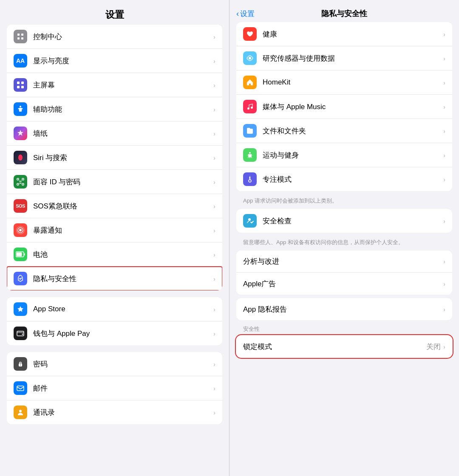 The image size is (459, 476). I want to click on siri-icon, so click(20, 158).